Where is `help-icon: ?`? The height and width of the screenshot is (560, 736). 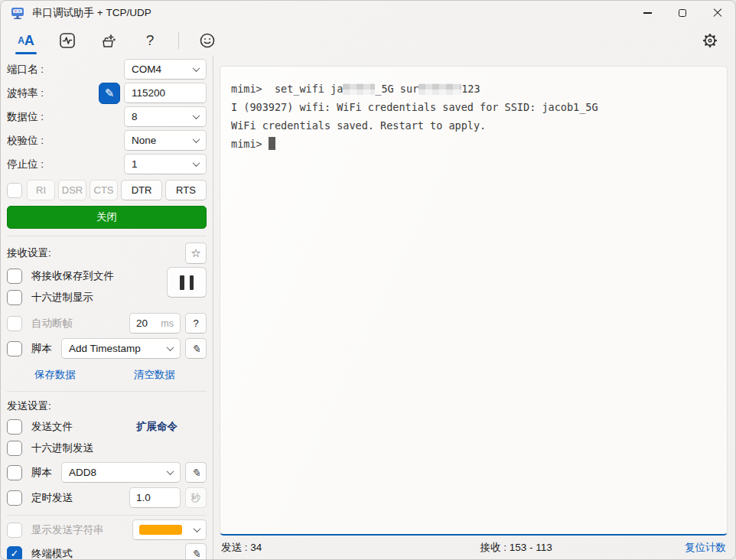
help-icon: ? is located at coordinates (150, 41).